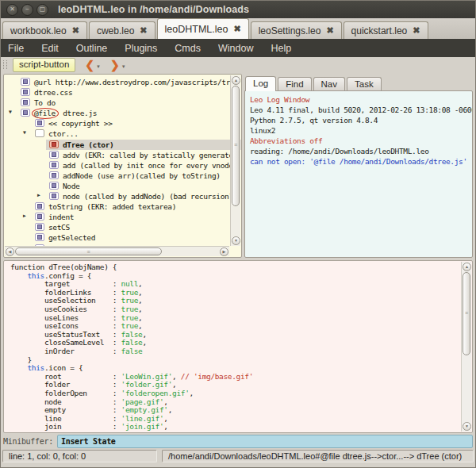 The width and height of the screenshot is (476, 468). What do you see at coordinates (236, 48) in the screenshot?
I see `menu-window: Window` at bounding box center [236, 48].